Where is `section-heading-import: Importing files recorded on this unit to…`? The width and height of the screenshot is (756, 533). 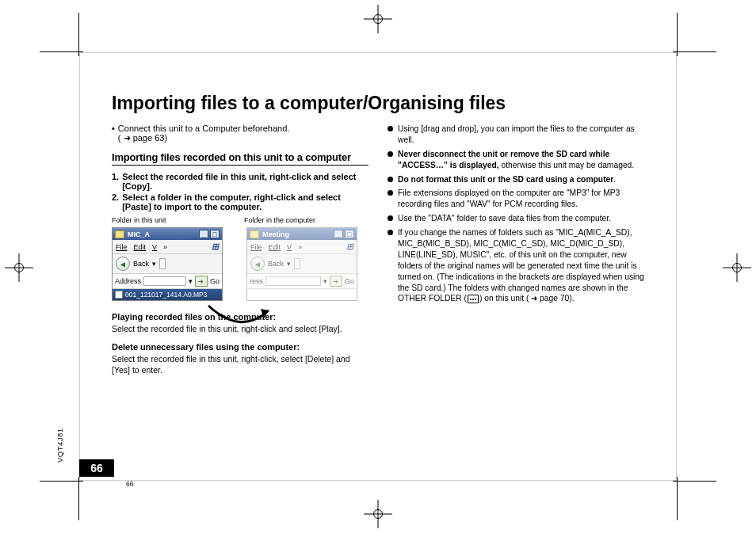
section-heading-import: Importing files recorded on this unit to… is located at coordinates (240, 158).